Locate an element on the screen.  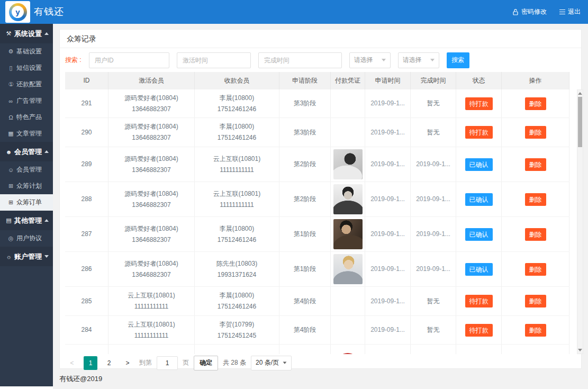
table-scrollbar is located at coordinates (580, 222).